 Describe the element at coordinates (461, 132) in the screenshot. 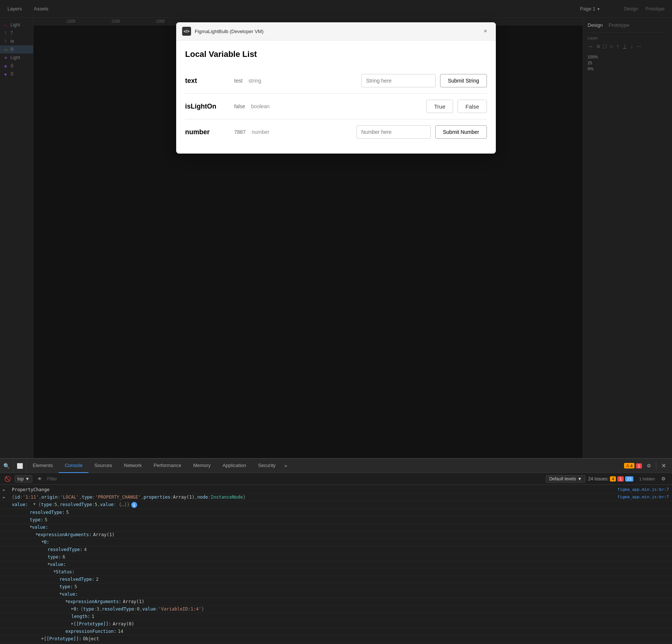

I see `submit-number-button: Submit Number` at that location.